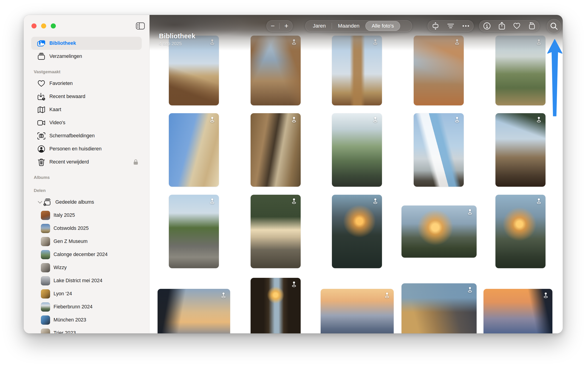  What do you see at coordinates (86, 123) in the screenshot?
I see `sidebar-item-video-s: Video's` at bounding box center [86, 123].